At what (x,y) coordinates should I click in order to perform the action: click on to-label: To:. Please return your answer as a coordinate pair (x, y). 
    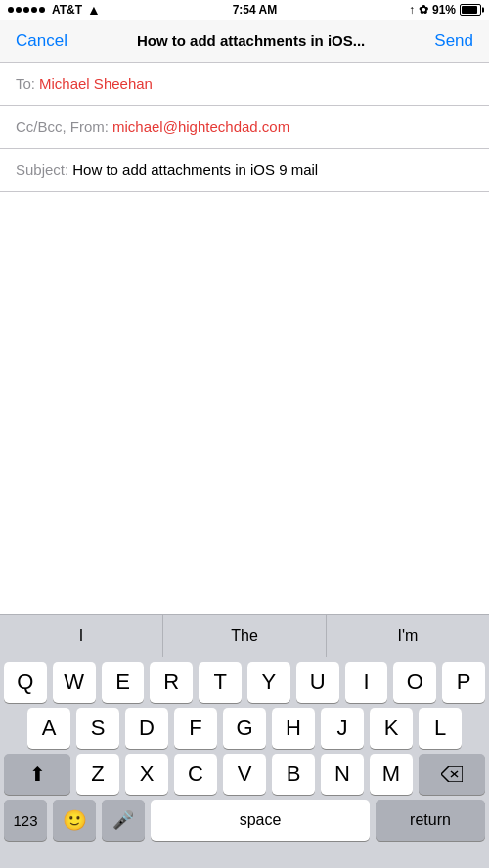
    Looking at the image, I should click on (25, 84).